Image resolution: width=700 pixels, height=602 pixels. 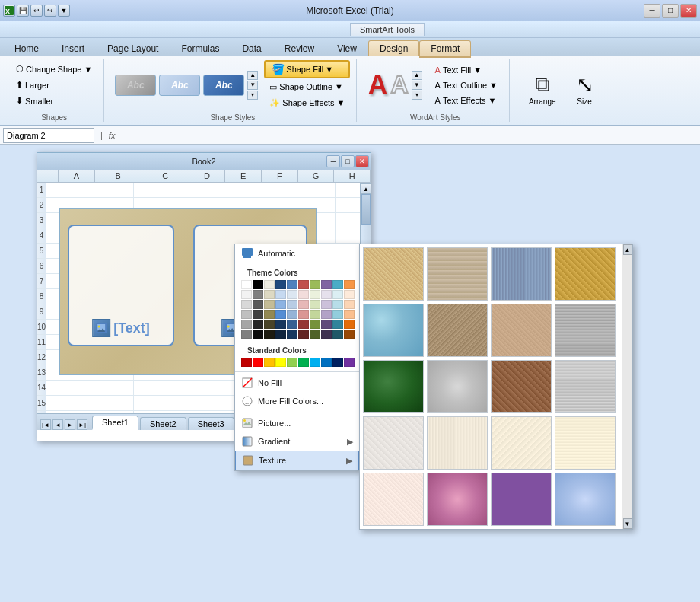 I want to click on shape-style-3: Abc, so click(x=224, y=85).